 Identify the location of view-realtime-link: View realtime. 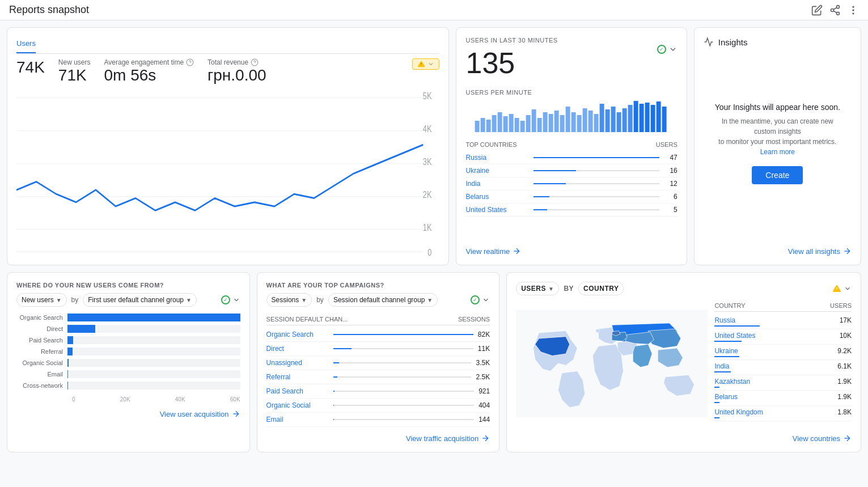
(571, 248).